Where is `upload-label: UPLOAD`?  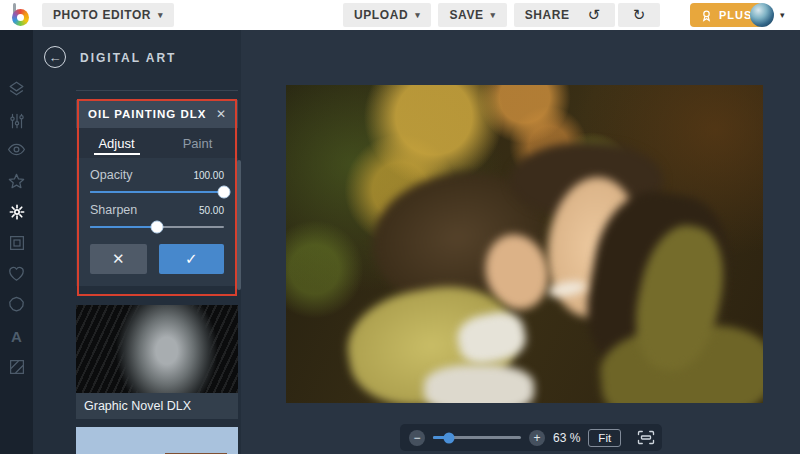 upload-label: UPLOAD is located at coordinates (381, 15).